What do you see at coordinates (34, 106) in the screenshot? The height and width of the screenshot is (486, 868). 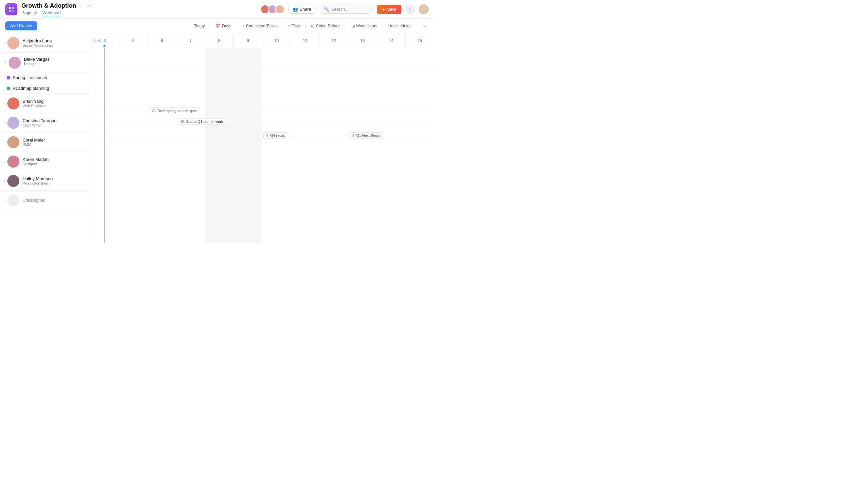 I see `brian-role: Web Producer` at bounding box center [34, 106].